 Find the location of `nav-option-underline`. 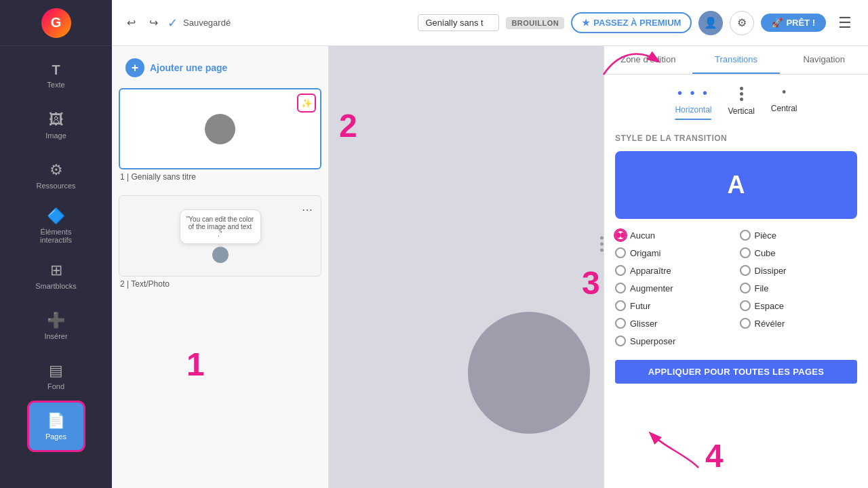

nav-option-underline is located at coordinates (693, 119).